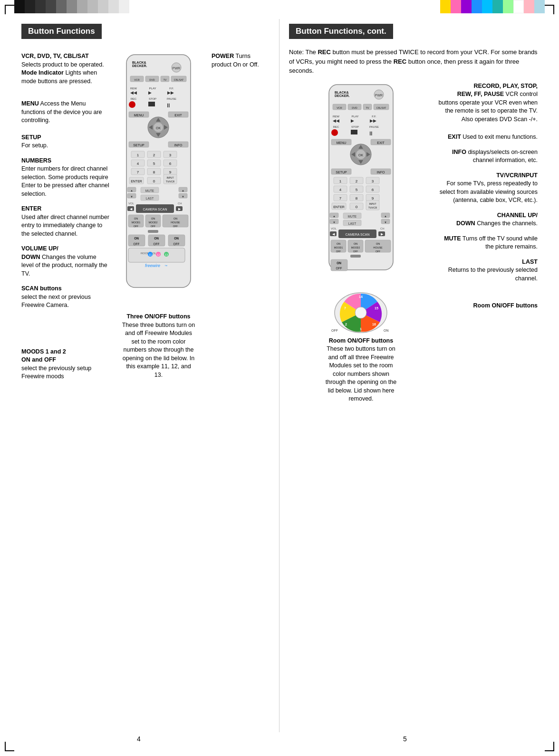 Image resolution: width=559 pixels, height=756 pixels. I want to click on svg-text: BLACK&, so click(139, 63).